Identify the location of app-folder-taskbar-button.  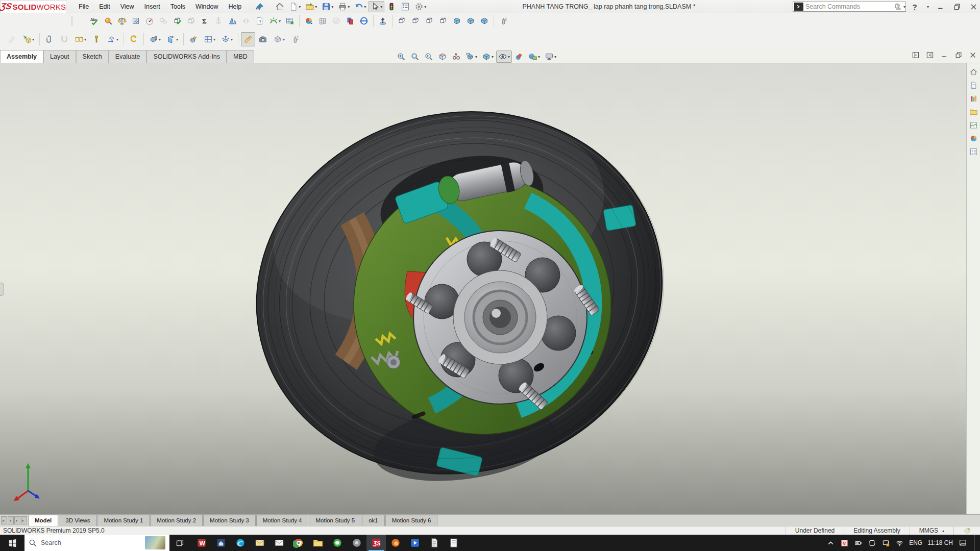
(318, 543).